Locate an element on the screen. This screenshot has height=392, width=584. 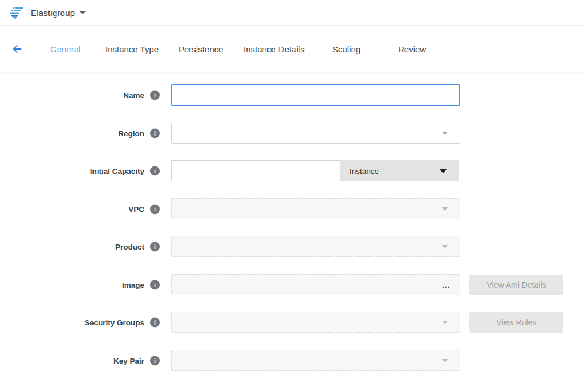
form-row-vpc: VPC is located at coordinates (292, 209).